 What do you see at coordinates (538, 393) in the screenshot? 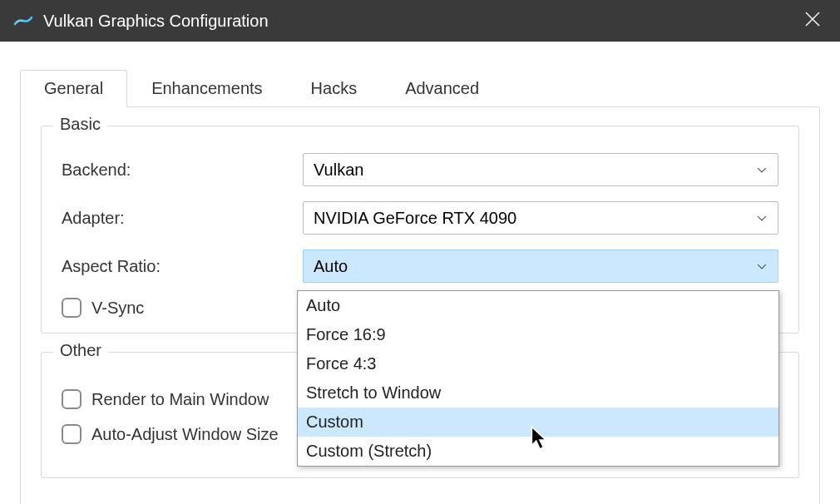
I see `aspect-option-stretch: Stretch to Window` at bounding box center [538, 393].